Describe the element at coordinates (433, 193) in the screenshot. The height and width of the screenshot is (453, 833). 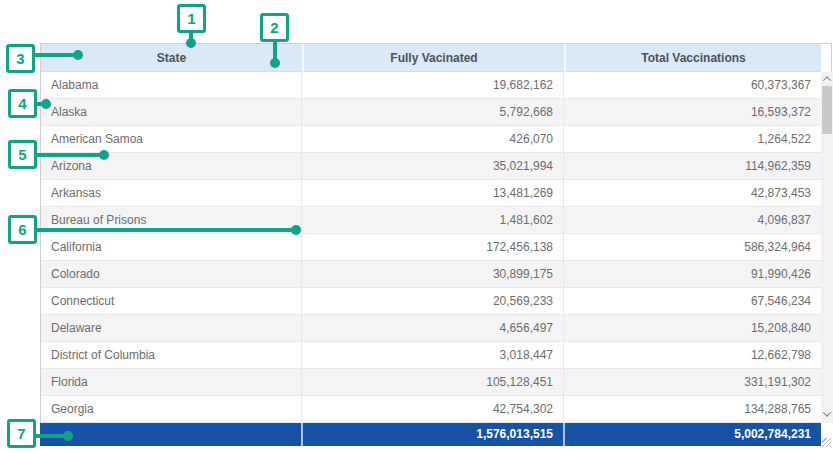
I see `cell-fully-vacinated: 13,481,269` at that location.